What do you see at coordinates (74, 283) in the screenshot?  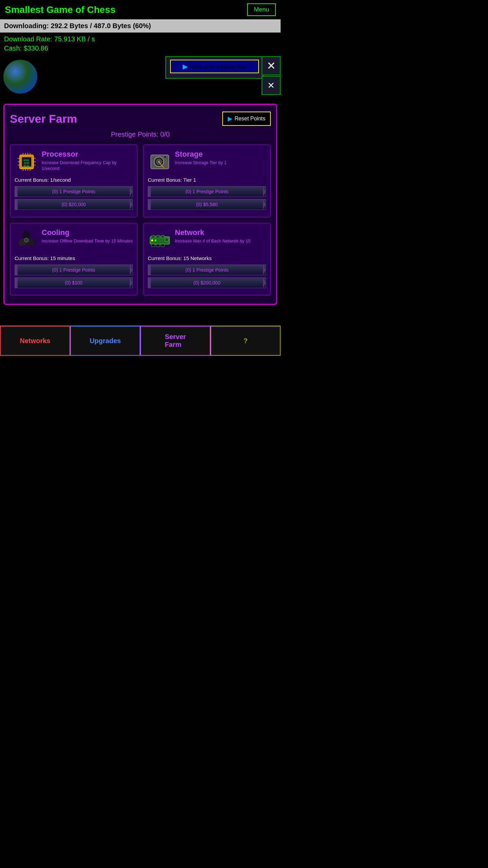 I see `cooling-cash-btn: (0) $100` at bounding box center [74, 283].